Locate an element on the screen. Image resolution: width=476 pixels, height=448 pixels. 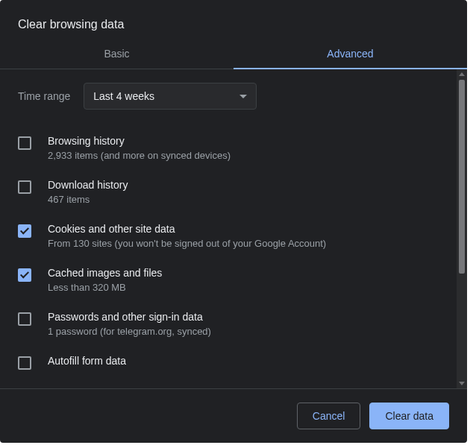
option-subtitle: Less than 320 MB is located at coordinates (104, 288).